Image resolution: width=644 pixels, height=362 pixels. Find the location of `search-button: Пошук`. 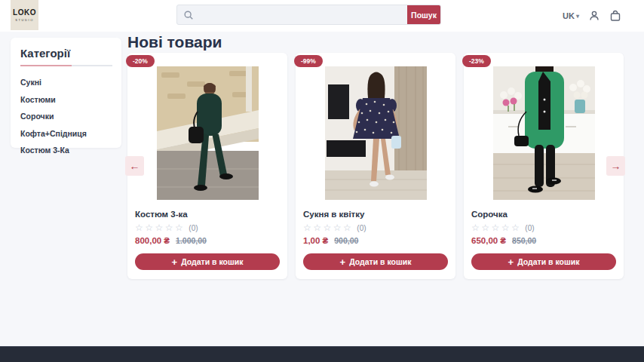

search-button: Пошук is located at coordinates (424, 15).